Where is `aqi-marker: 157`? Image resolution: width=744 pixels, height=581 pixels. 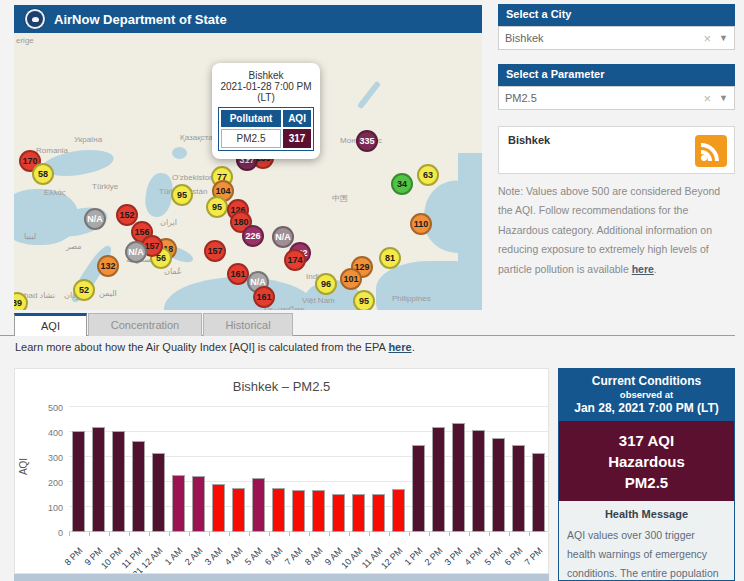 aqi-marker: 157 is located at coordinates (215, 251).